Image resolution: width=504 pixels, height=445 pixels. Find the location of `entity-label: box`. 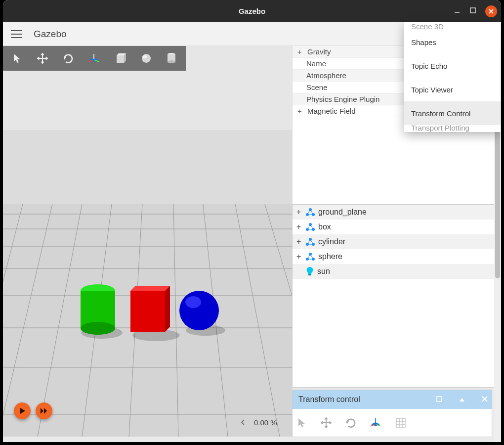

entity-label: box is located at coordinates (325, 227).